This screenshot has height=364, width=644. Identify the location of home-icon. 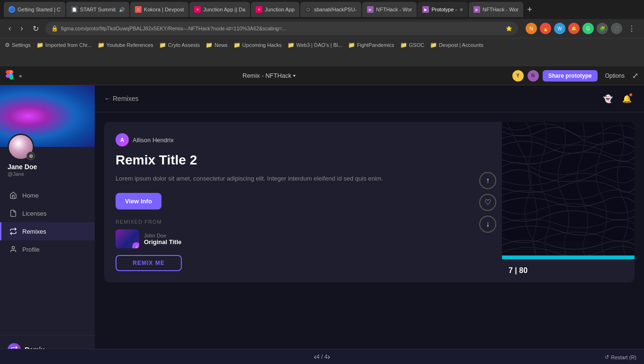
(13, 195).